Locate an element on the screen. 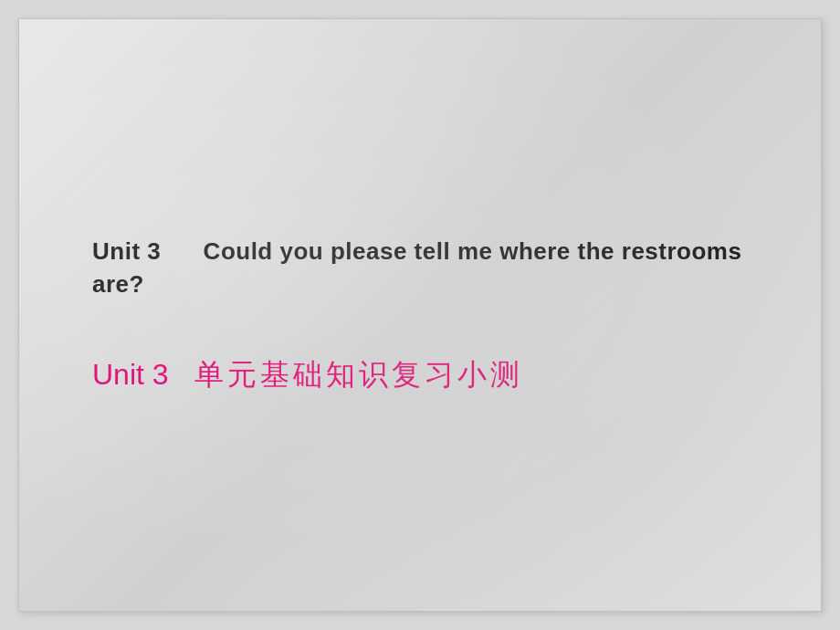 This screenshot has height=630, width=840. main-title: Unit 3 Could you please tell me where th… is located at coordinates (420, 268).